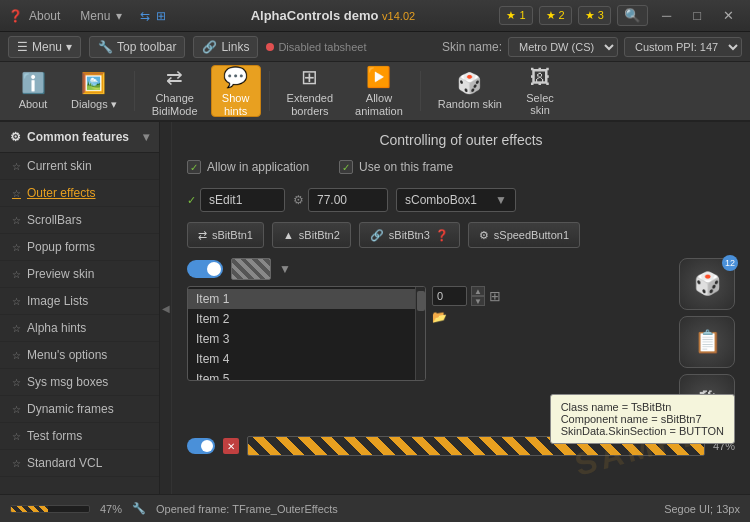 This screenshot has height=522, width=750. What do you see at coordinates (194, 167) in the screenshot?
I see `allow-in-app-checkmark: ✓` at bounding box center [194, 167].